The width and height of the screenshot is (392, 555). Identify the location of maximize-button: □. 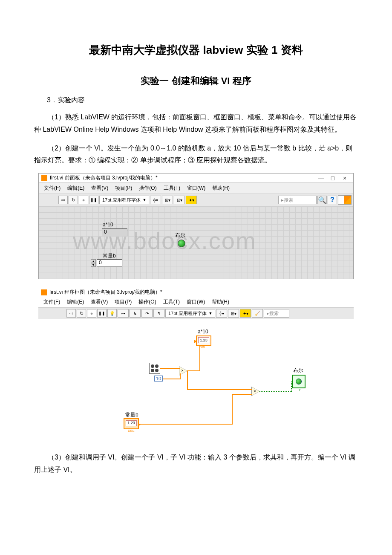
(333, 178).